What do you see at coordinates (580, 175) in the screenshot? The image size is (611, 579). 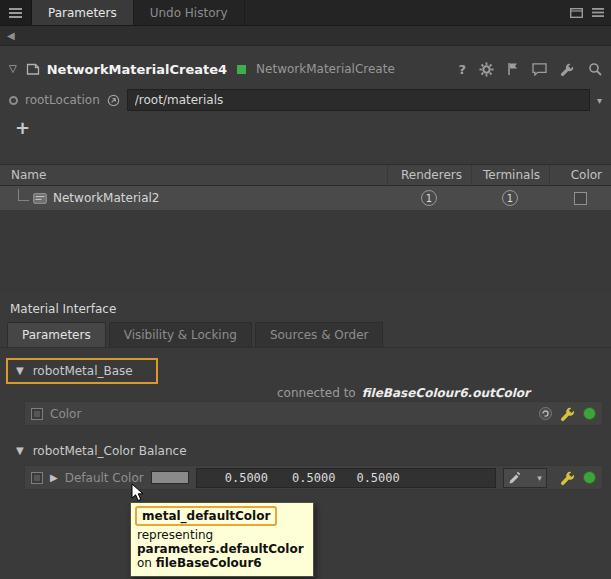 I see `header-color: Color` at bounding box center [580, 175].